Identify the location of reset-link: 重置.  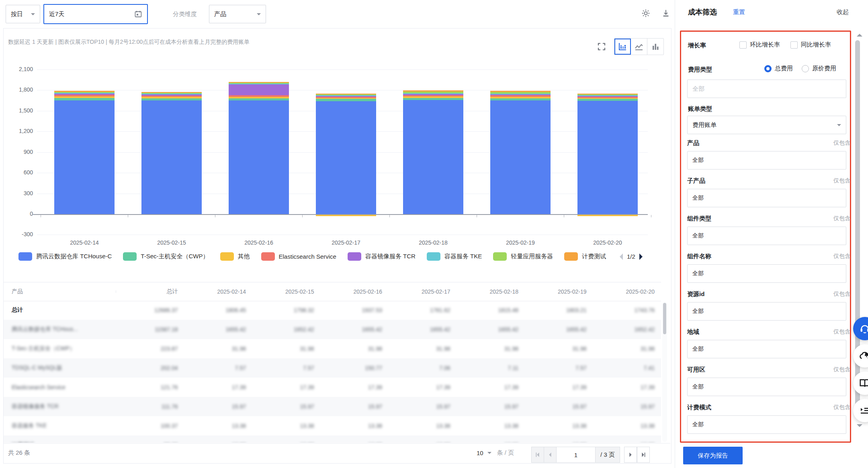
(739, 12).